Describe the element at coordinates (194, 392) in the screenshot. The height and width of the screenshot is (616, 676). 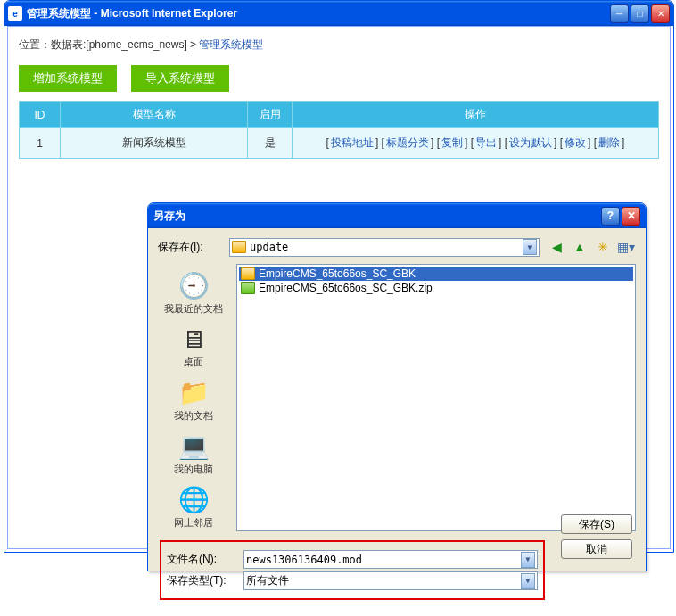
I see `mydocs-icon: 📁` at that location.